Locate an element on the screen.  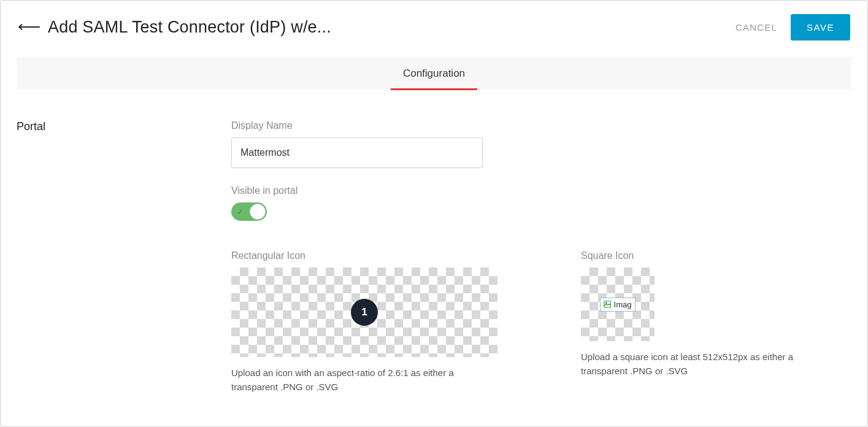
tab-label: Configuration is located at coordinates (434, 74).